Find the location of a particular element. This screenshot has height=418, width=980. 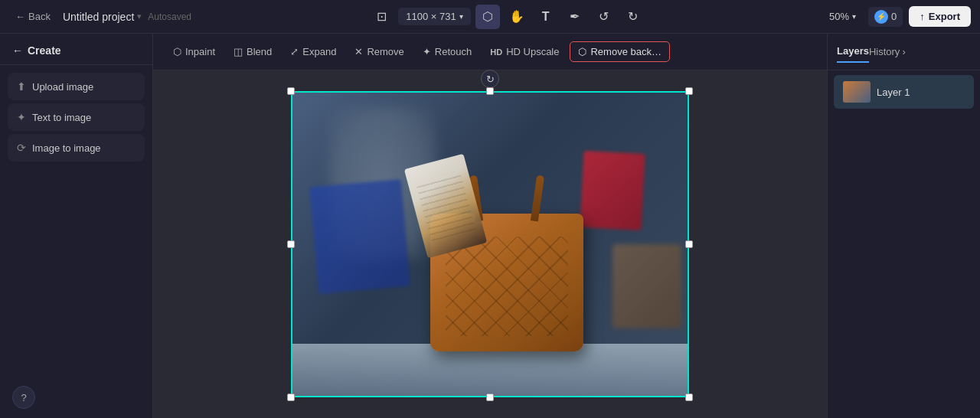

inpaint-button: ⬡ Inpaint is located at coordinates (194, 52).